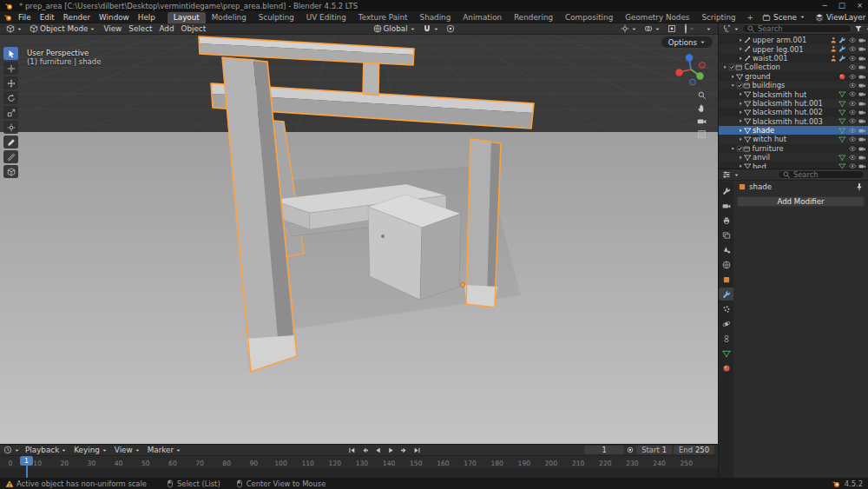  Describe the element at coordinates (701, 96) in the screenshot. I see `zoom-icon` at that location.